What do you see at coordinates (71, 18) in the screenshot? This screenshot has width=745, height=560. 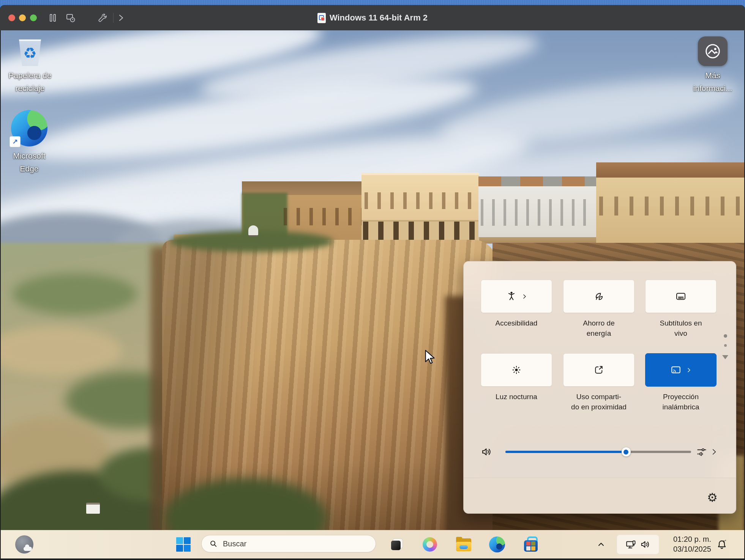 I see `snapshots-icon` at bounding box center [71, 18].